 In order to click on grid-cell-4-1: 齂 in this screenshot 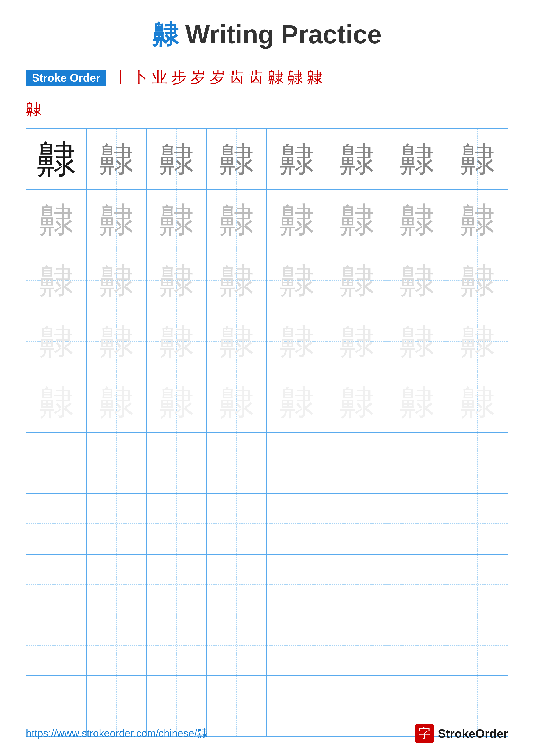, I will do `click(57, 341)`.